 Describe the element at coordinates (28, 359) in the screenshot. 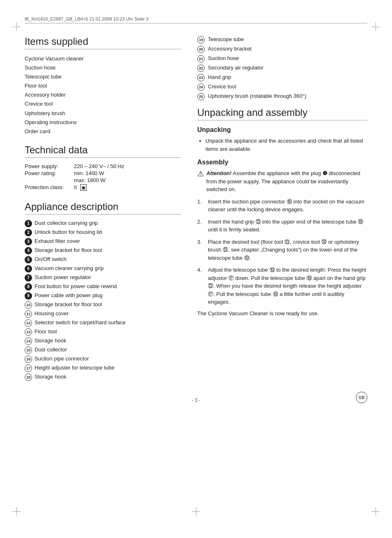

I see `item-number: 16` at that location.